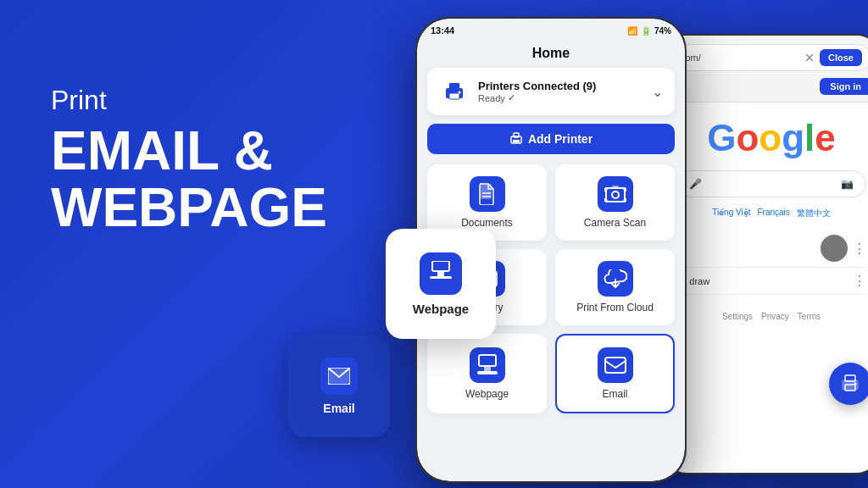 Image resolution: width=868 pixels, height=488 pixels. Describe the element at coordinates (809, 317) in the screenshot. I see `terms-link: Terms` at that location.